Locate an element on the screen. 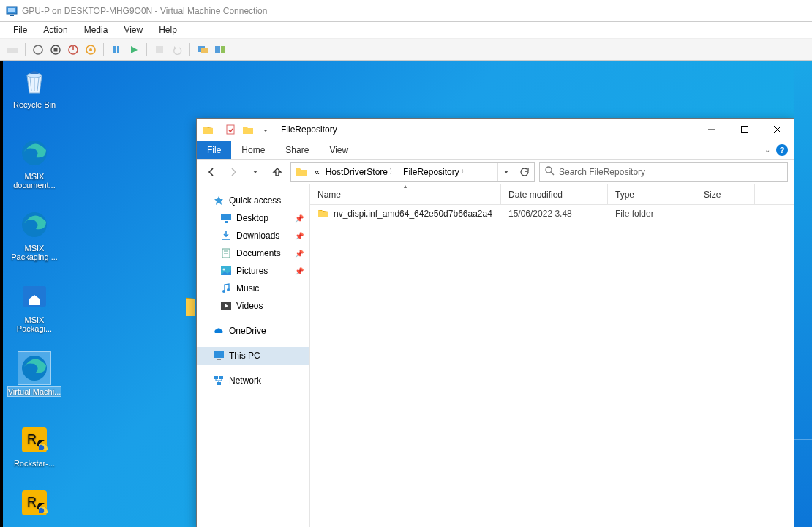  breadcrumb-overflow: « is located at coordinates (317, 172).